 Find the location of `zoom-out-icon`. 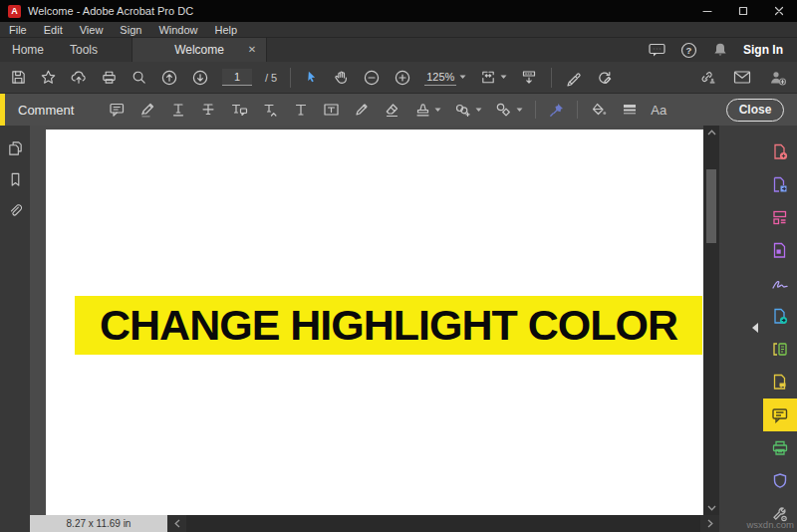

zoom-out-icon is located at coordinates (372, 78).